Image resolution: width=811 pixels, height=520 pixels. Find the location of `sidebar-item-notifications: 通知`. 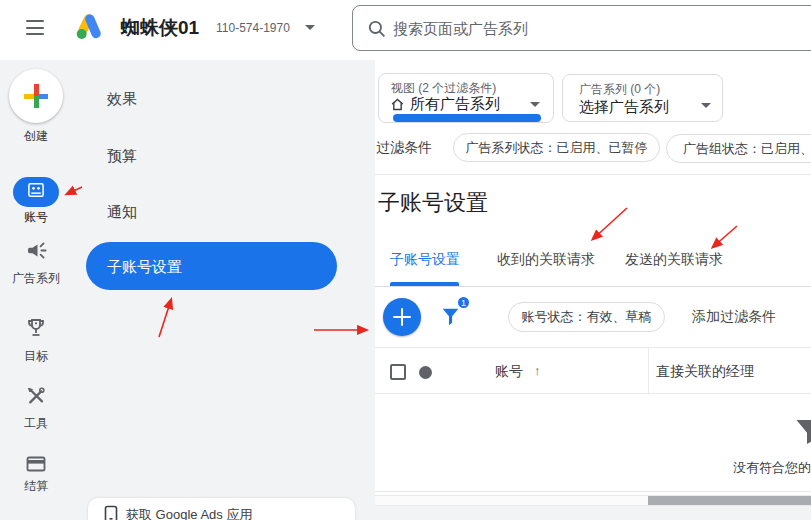

sidebar-item-notifications: 通知 is located at coordinates (122, 212).